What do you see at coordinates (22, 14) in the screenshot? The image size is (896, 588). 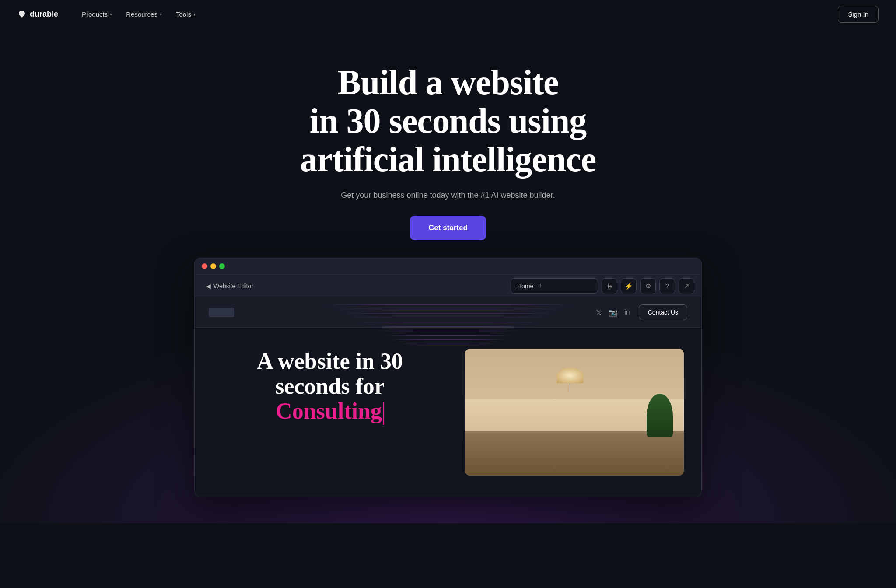 I see `durable-logo-icon` at bounding box center [22, 14].